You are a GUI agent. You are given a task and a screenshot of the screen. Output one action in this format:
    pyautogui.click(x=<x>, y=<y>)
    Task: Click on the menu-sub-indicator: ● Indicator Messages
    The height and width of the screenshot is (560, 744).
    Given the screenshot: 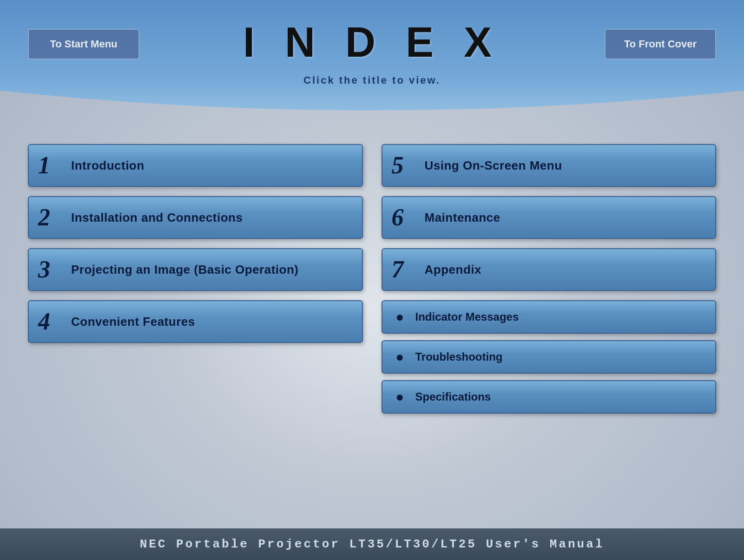 What is the action you would take?
    pyautogui.click(x=549, y=317)
    